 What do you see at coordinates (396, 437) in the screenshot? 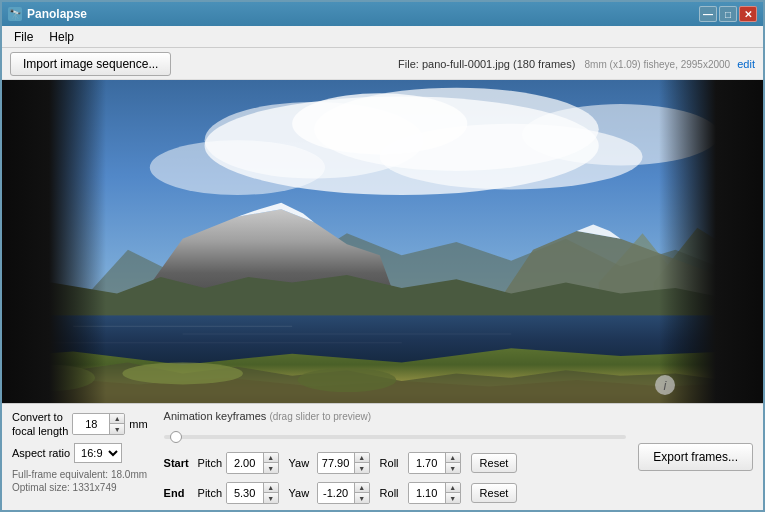
I see `keyframe-slider` at bounding box center [396, 437].